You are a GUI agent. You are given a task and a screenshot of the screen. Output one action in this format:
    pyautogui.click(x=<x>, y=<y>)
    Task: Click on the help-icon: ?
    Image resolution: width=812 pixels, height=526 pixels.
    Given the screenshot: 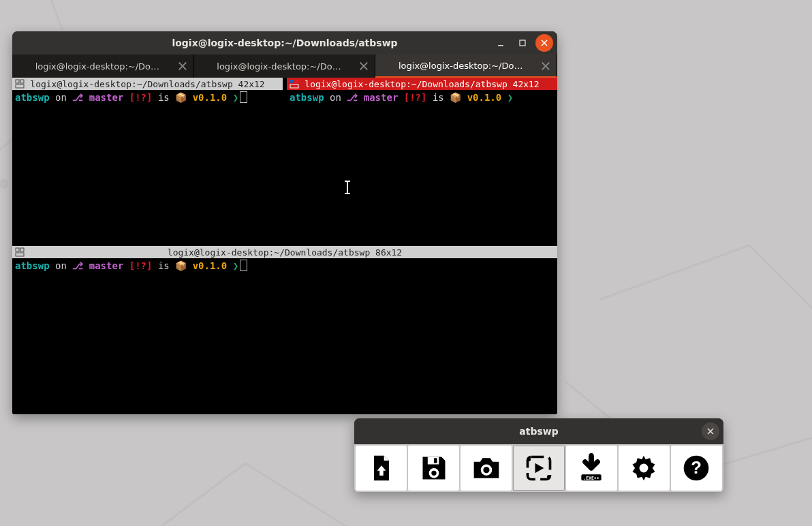 What is the action you would take?
    pyautogui.click(x=696, y=468)
    